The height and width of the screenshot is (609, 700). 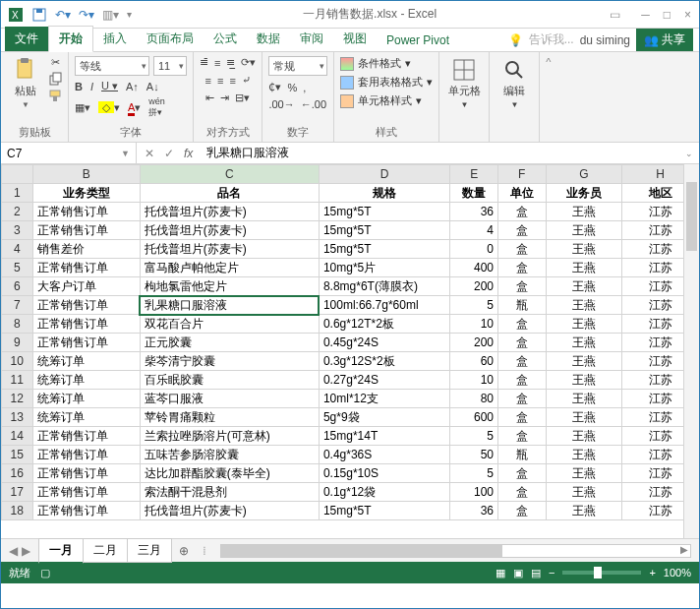 What do you see at coordinates (229, 474) in the screenshot?
I see `cell: 达比加群酯胶囊(泰毕全)` at bounding box center [229, 474].